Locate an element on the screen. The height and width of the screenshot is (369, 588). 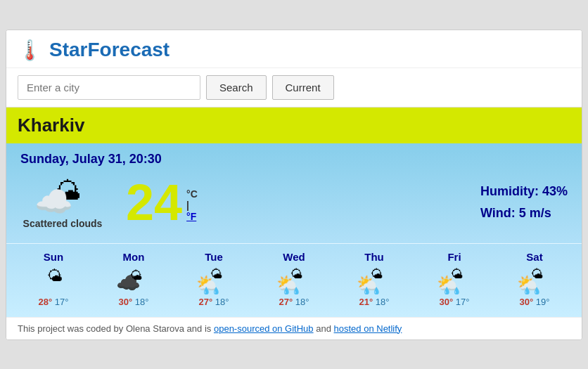
forecast-day-sat: Sat 🌤 ⛅ 💧💧 30° 19° is located at coordinates (535, 279).